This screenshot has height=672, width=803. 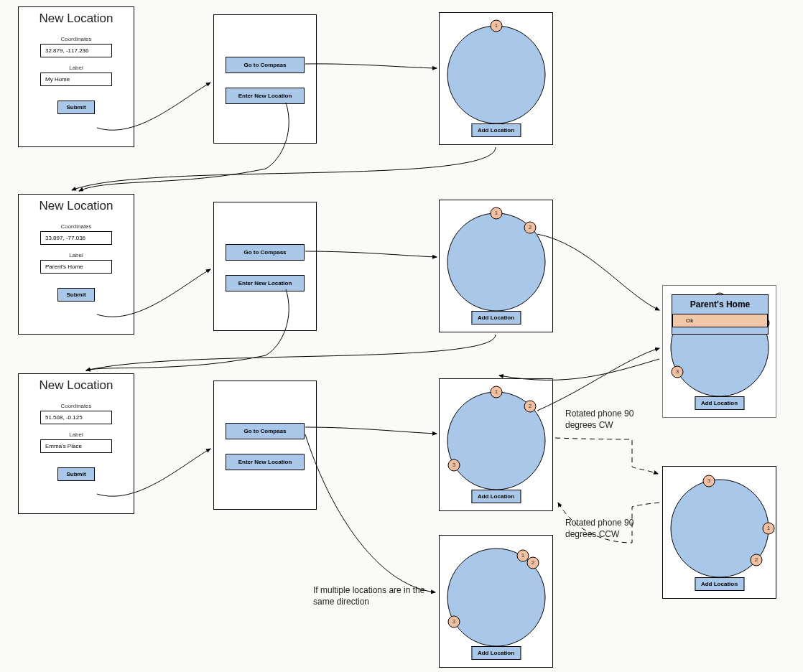 What do you see at coordinates (720, 524) in the screenshot?
I see `compass-svg: 3 1 2` at bounding box center [720, 524].